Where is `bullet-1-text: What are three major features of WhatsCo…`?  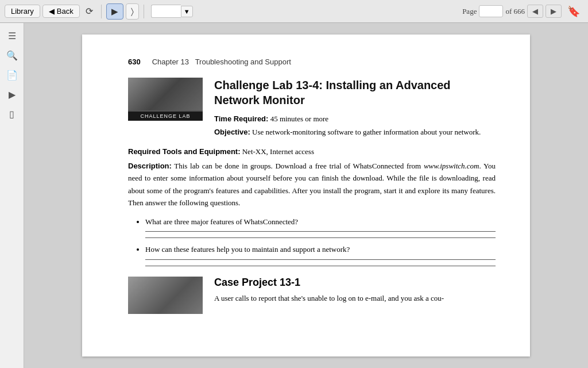
bullet-1-text: What are three major features of WhatsCo… is located at coordinates (222, 222).